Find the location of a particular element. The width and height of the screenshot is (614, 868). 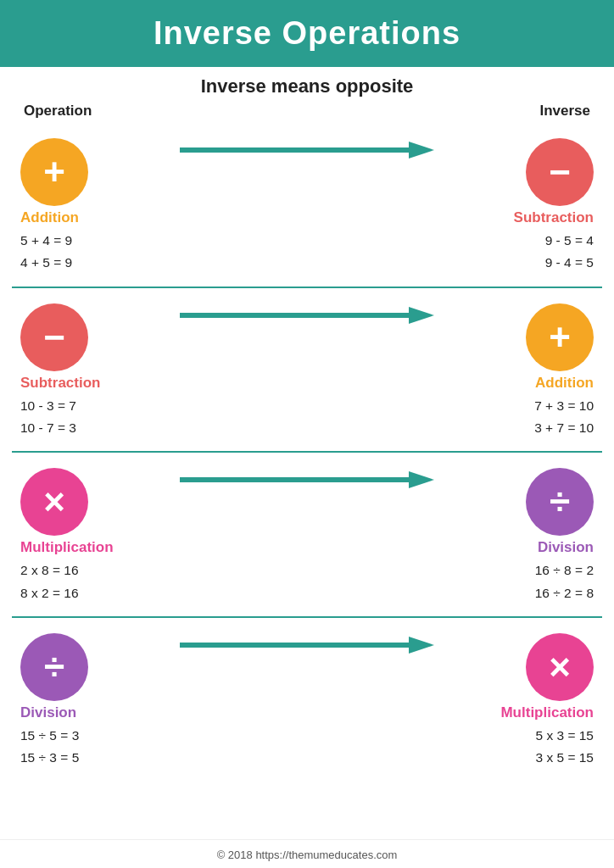

left-name-3: Division is located at coordinates (48, 713).